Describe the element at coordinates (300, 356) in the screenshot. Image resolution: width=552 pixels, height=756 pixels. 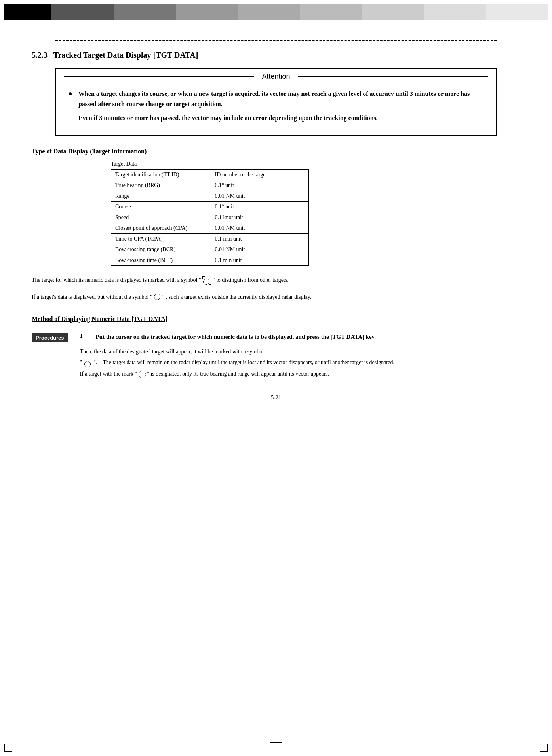
I see `procedures-content: 1 Put the cursor on the tracked target f…` at that location.